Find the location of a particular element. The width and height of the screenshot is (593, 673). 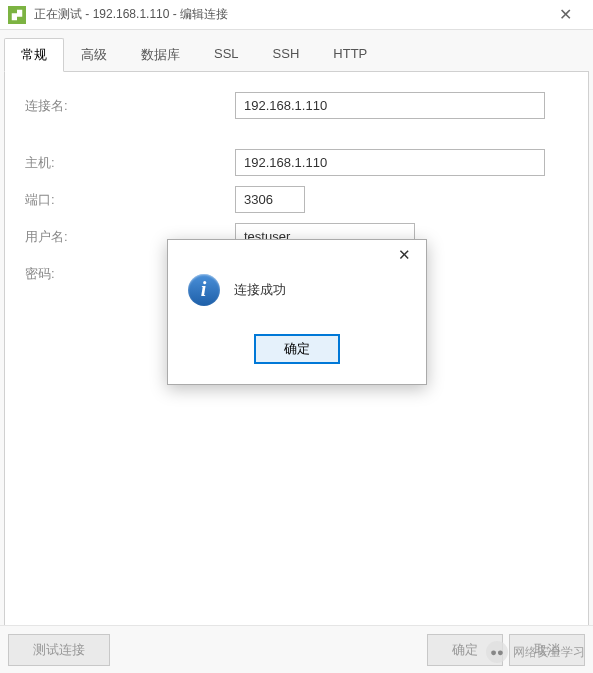

window-title: 正在测试 - 192.168.1.110 - 编辑连接 is located at coordinates (290, 14).